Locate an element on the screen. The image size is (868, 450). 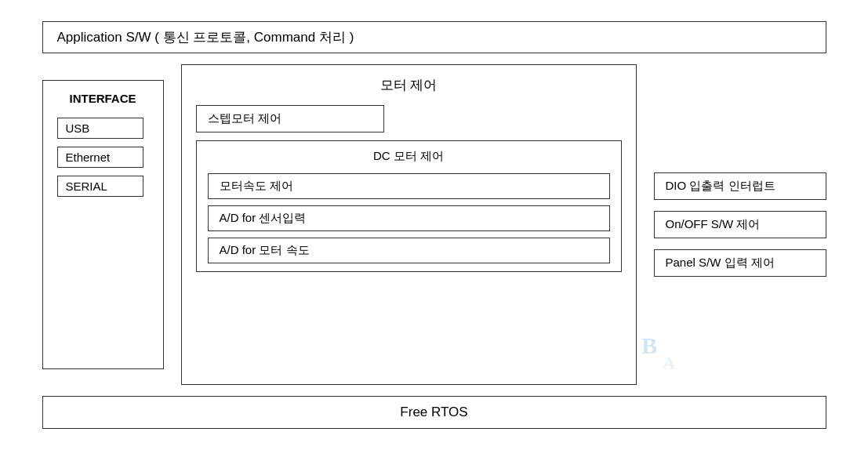
dc-motor-item-2: A/D for 모터 속도 is located at coordinates (409, 251).